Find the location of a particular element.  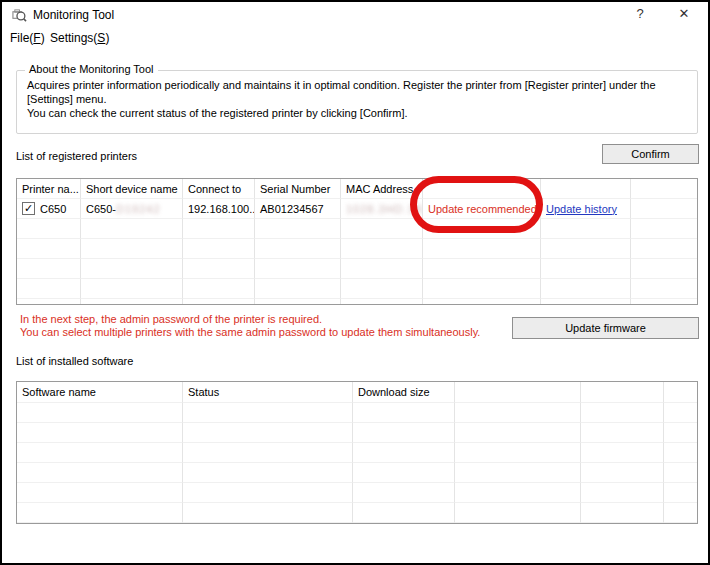

col-header-download-size: Download size is located at coordinates (404, 392).